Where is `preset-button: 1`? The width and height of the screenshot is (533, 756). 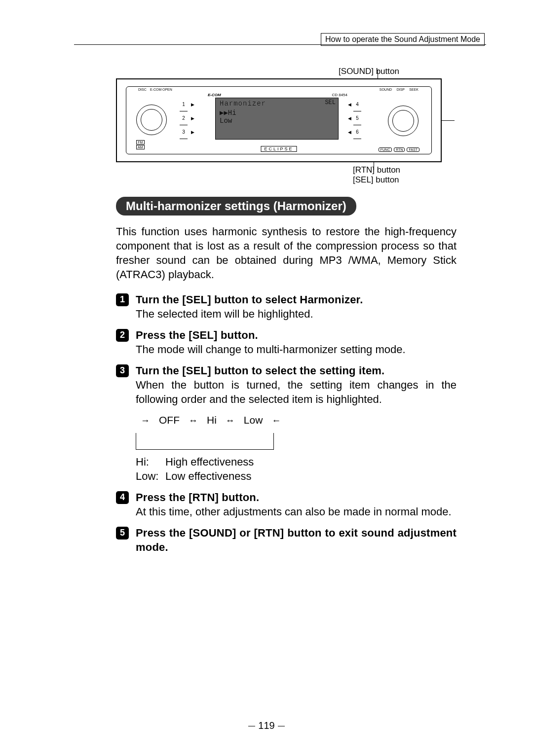 preset-button: 1 is located at coordinates (184, 105).